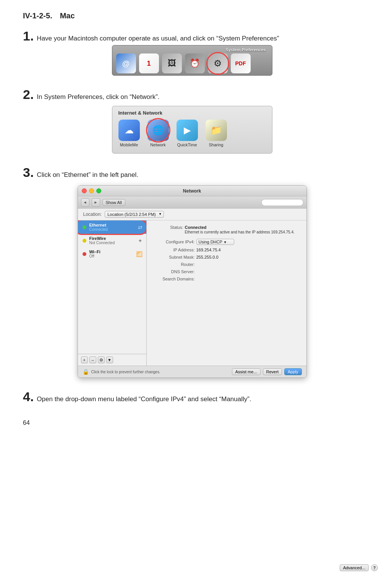 The width and height of the screenshot is (384, 588). What do you see at coordinates (272, 372) in the screenshot?
I see `revert-button: Revert` at bounding box center [272, 372].